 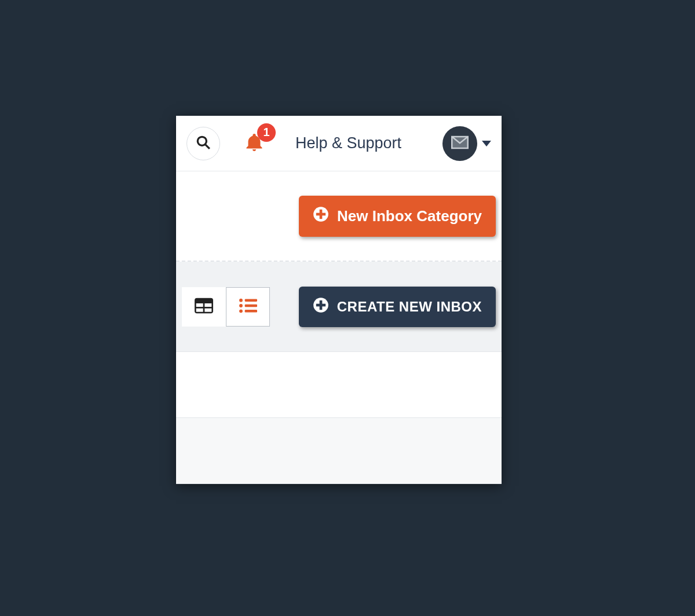 What do you see at coordinates (397, 217) in the screenshot?
I see `new-inbox-category-button: New Inbox Category` at bounding box center [397, 217].